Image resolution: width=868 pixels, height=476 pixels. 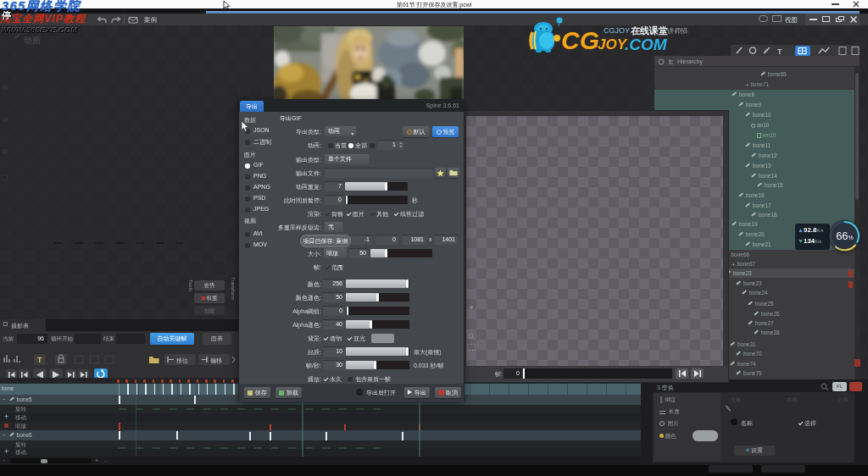 I want to click on svg-text: 讲师招募, so click(x=678, y=30).